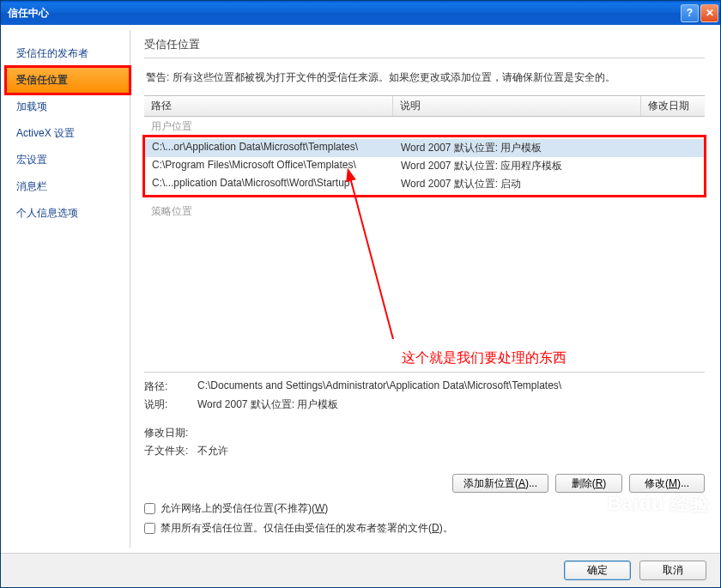 The image size is (721, 588). What do you see at coordinates (268, 405) in the screenshot?
I see `detail-desc-value: Word 2007 默认位置: 用户模板` at bounding box center [268, 405].